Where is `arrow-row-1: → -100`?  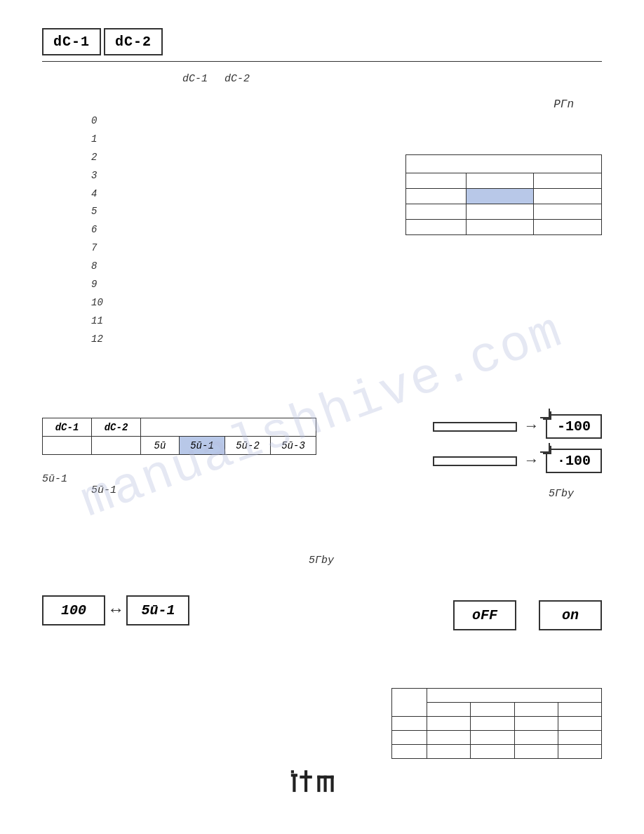
arrow-row-1: → -100 is located at coordinates (518, 427).